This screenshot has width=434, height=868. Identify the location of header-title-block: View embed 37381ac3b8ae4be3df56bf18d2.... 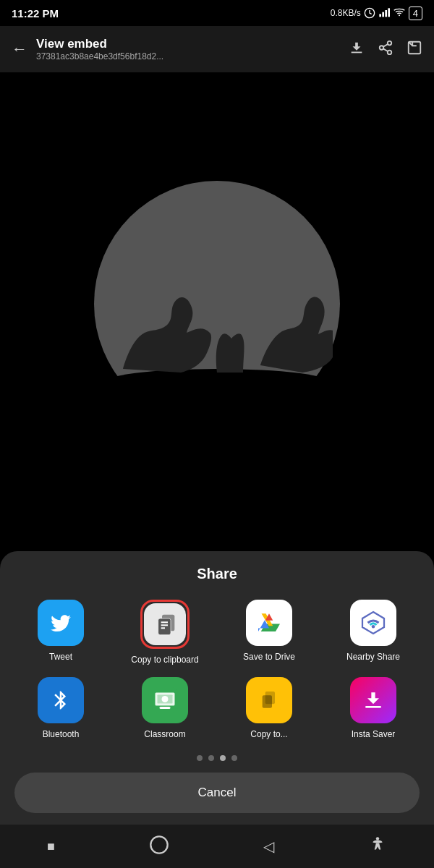
(192, 49).